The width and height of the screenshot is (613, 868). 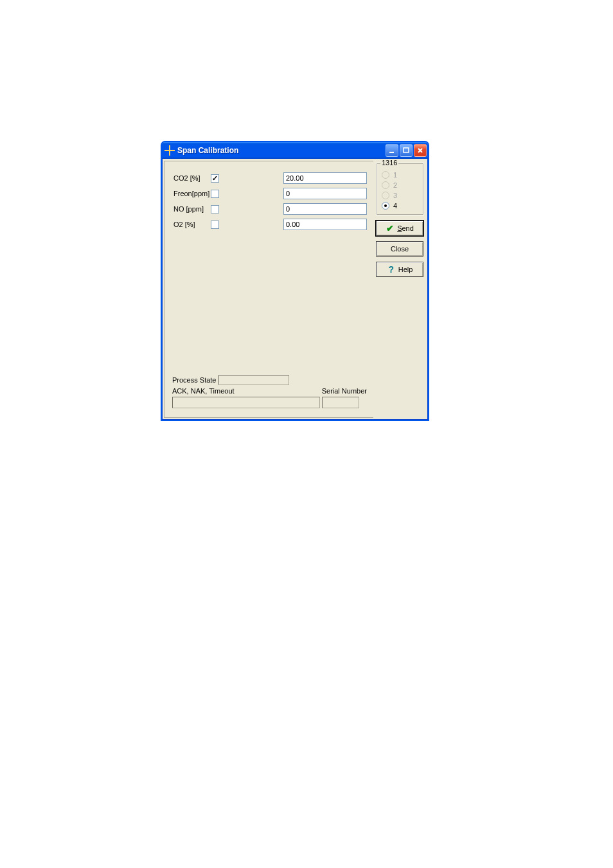 I want to click on close-button-label: Close, so click(x=400, y=249).